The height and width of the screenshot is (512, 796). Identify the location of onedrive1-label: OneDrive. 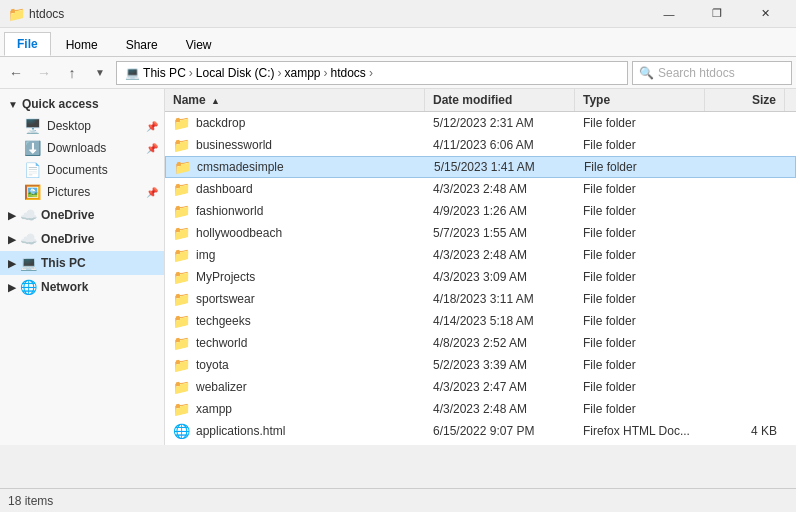
(68, 215).